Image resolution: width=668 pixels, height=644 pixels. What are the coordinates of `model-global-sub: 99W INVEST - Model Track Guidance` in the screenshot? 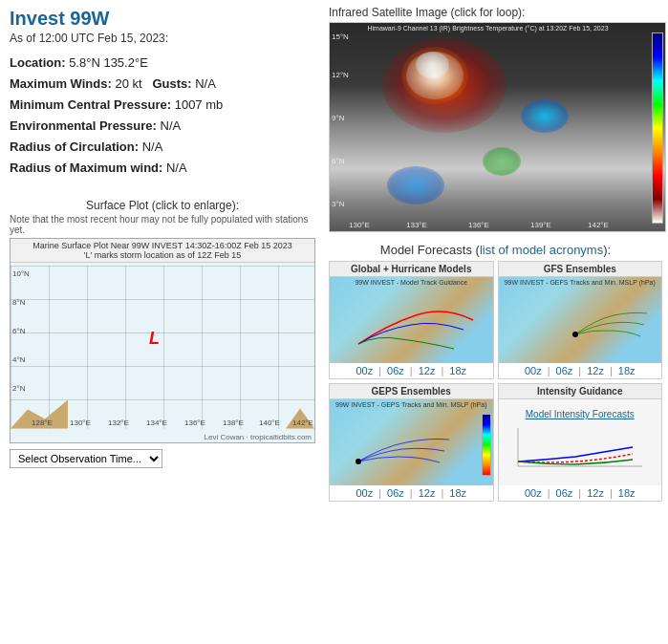 It's located at (411, 283).